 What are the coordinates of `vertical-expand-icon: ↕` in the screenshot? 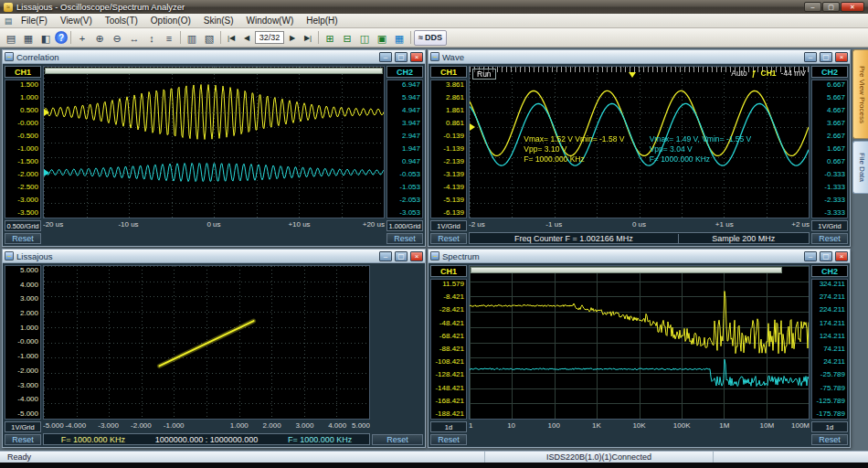 It's located at (152, 38).